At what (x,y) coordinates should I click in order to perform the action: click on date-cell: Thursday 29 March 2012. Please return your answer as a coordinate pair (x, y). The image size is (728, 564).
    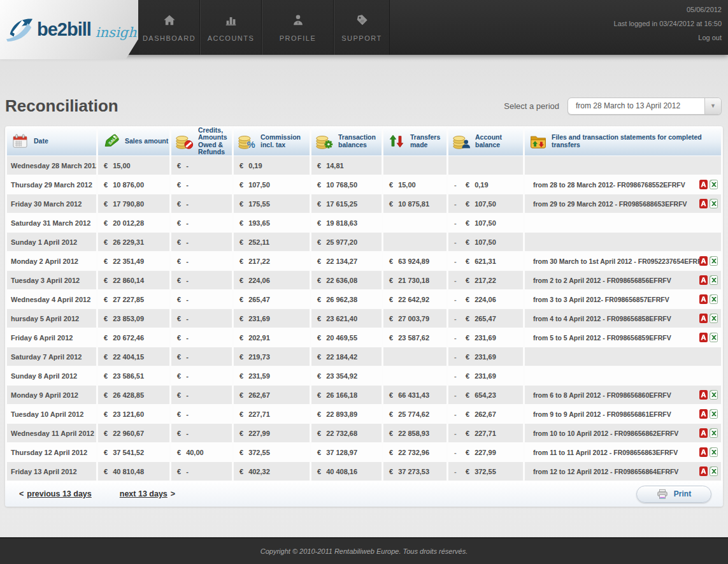
    Looking at the image, I should click on (52, 185).